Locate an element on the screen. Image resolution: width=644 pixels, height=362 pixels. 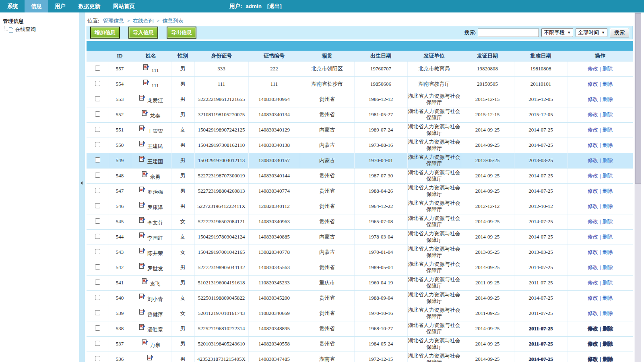
vertical-scrollbar is located at coordinates (638, 187).